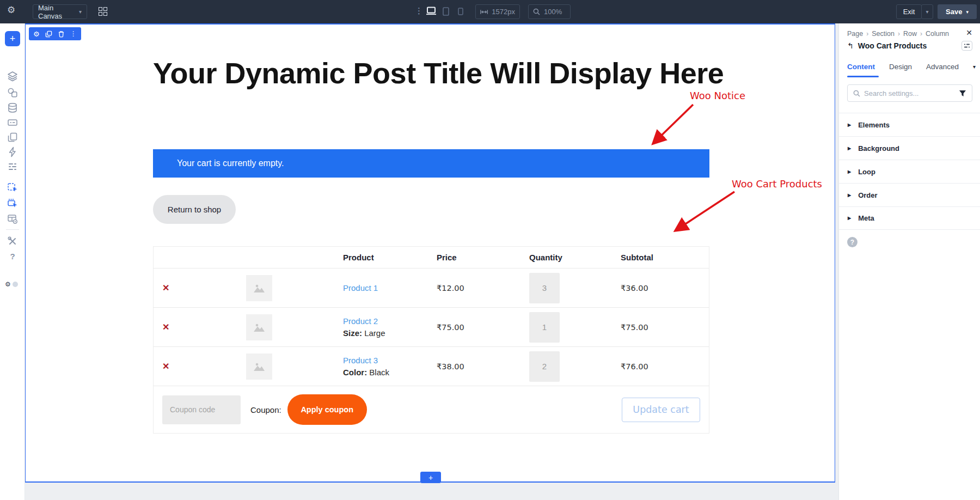  What do you see at coordinates (661, 410) in the screenshot?
I see `update-cart-button: Update cart` at bounding box center [661, 410].